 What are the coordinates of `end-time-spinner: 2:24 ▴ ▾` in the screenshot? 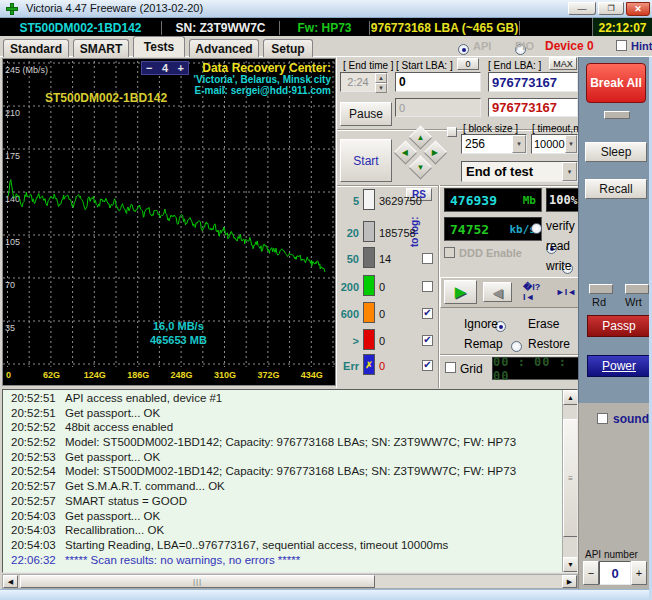 It's located at (364, 82).